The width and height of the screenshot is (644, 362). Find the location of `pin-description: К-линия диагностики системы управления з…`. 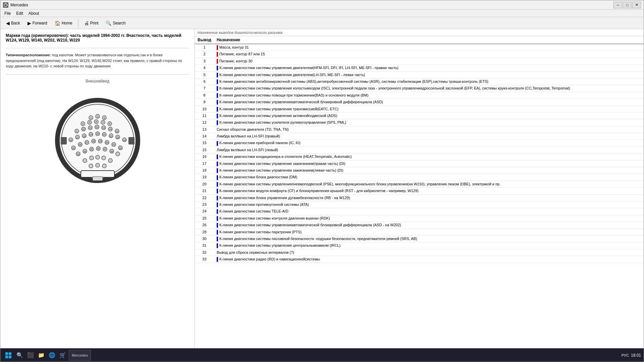

pin-description: К-линия диагностики системы управления з… is located at coordinates (429, 171).